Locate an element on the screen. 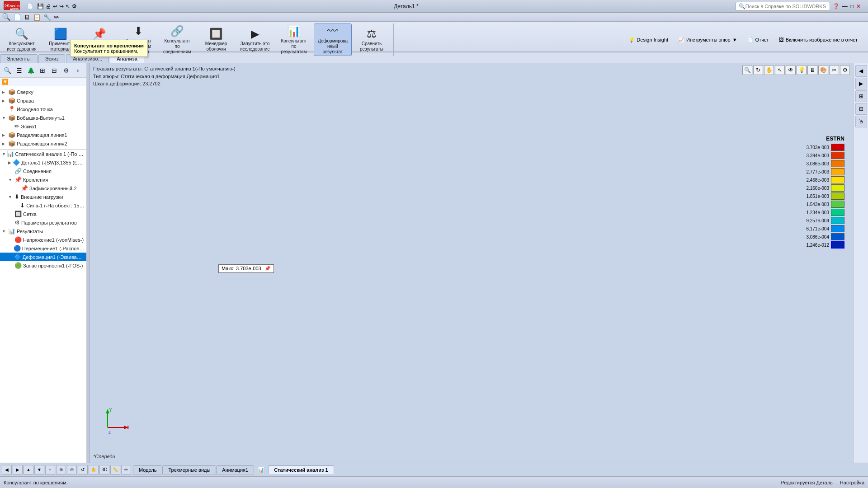 The width and height of the screenshot is (868, 488). deformed-icon: 〰 is located at coordinates (333, 31).